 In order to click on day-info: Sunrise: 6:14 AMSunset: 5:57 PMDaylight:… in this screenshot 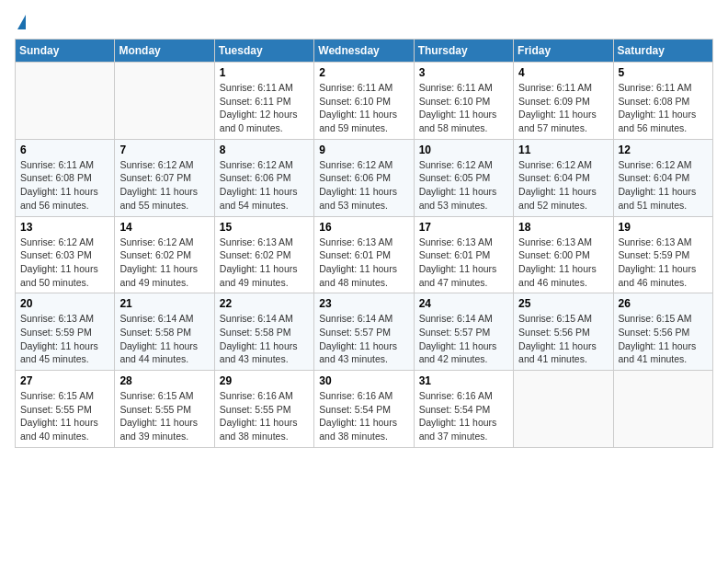, I will do `click(458, 339)`.